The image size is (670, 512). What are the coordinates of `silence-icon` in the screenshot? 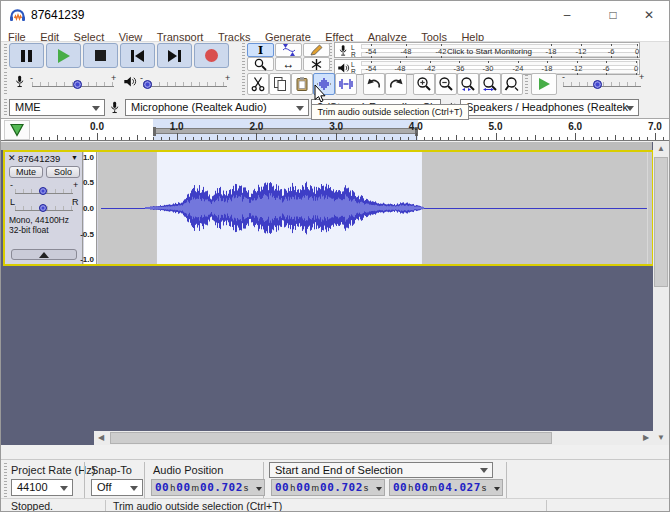 It's located at (346, 84).